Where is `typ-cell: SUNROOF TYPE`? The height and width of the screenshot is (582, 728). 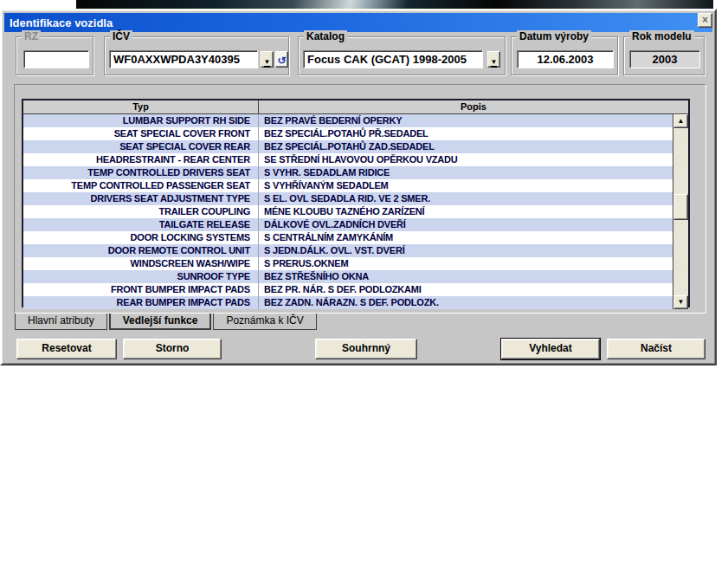 typ-cell: SUNROOF TYPE is located at coordinates (141, 277).